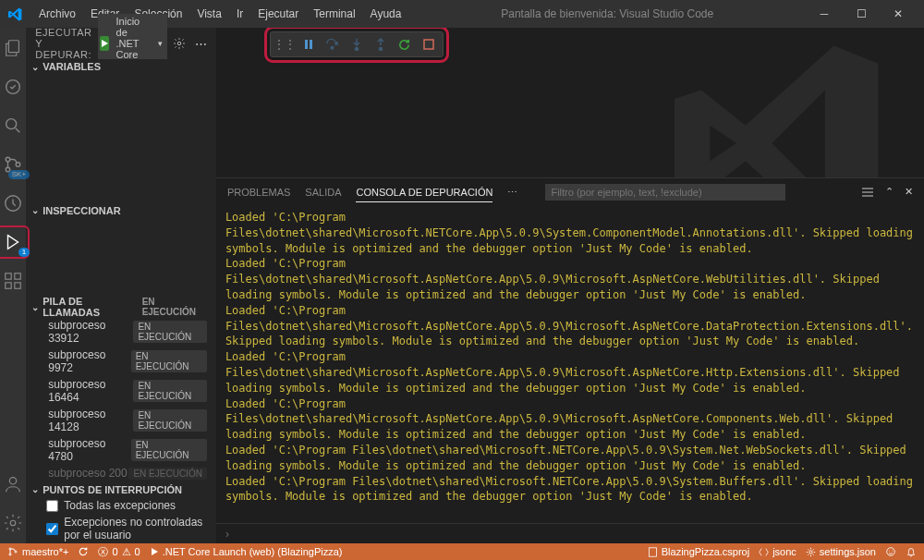  What do you see at coordinates (841, 552) in the screenshot?
I see `status-settings-file: settings.json` at bounding box center [841, 552].